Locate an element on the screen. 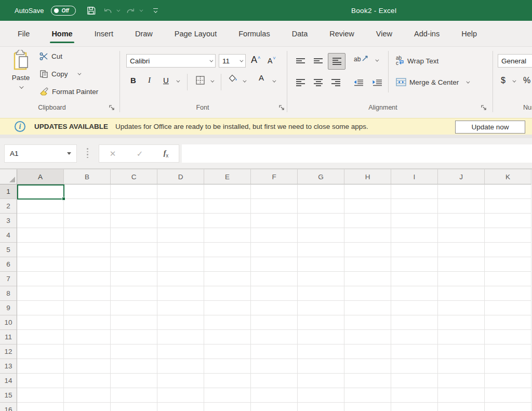 Image resolution: width=532 pixels, height=411 pixels. cell-F16 is located at coordinates (274, 407).